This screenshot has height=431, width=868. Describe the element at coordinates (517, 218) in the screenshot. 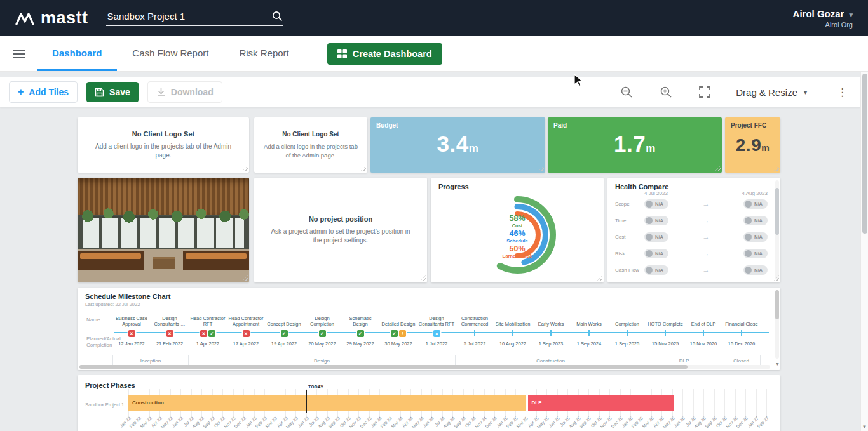

I see `progress-pct-cost: 58%` at that location.